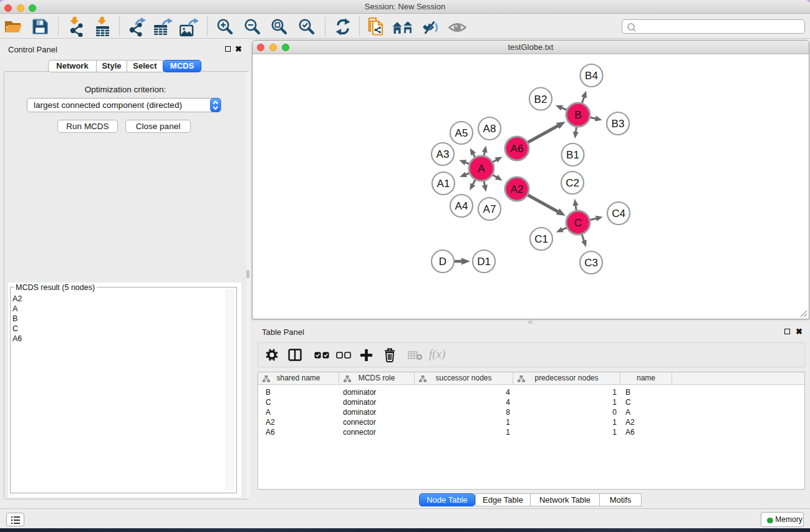 Image resolution: width=810 pixels, height=532 pixels. What do you see at coordinates (461, 133) in the screenshot?
I see `svg-text: A5` at bounding box center [461, 133].